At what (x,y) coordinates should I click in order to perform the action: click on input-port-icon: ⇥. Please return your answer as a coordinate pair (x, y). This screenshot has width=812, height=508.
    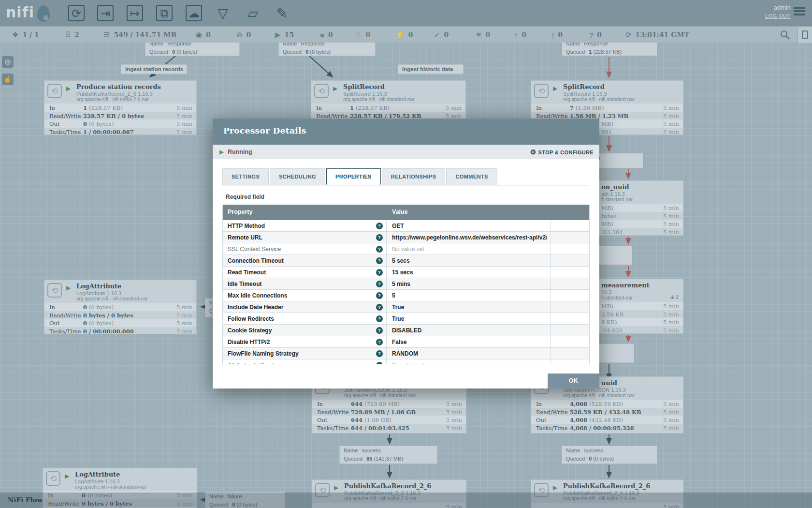
    Looking at the image, I should click on (105, 13).